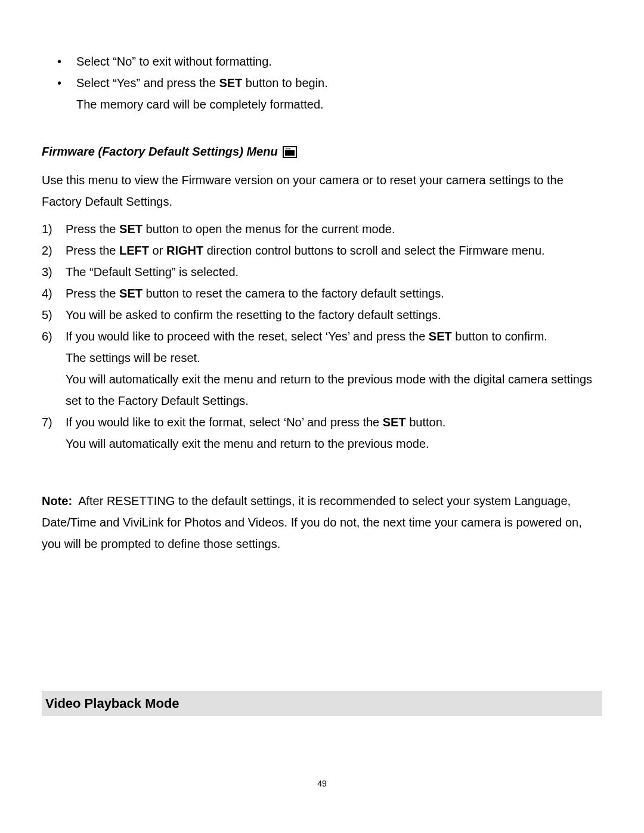 This screenshot has height=833, width=644. Describe the element at coordinates (322, 368) in the screenshot. I see `list-item: 6) If you would like to proceed with the…` at that location.